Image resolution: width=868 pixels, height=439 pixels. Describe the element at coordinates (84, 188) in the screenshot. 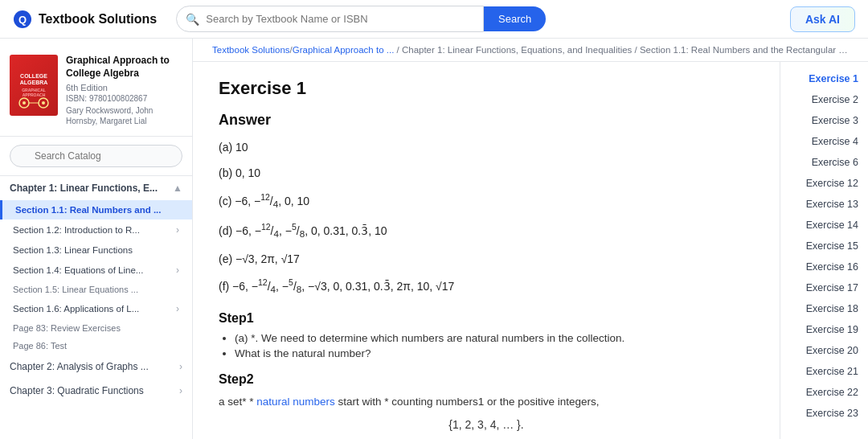

I see `chapter-1-label: Chapter 1: Linear Functions, E...` at that location.